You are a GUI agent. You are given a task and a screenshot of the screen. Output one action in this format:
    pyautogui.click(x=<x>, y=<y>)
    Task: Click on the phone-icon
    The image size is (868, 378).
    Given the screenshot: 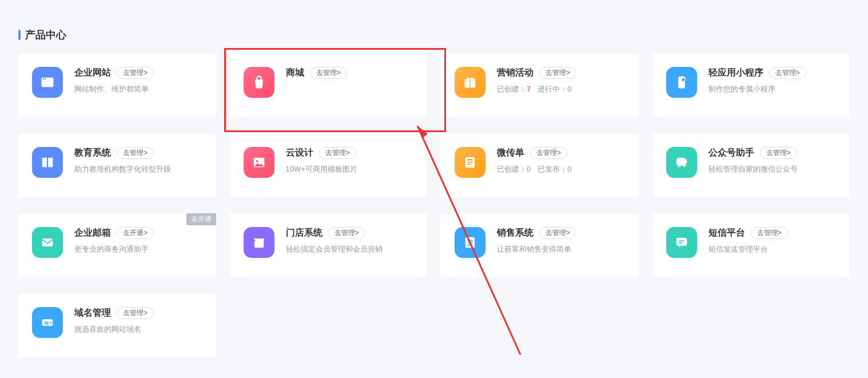 What is the action you would take?
    pyautogui.click(x=682, y=82)
    